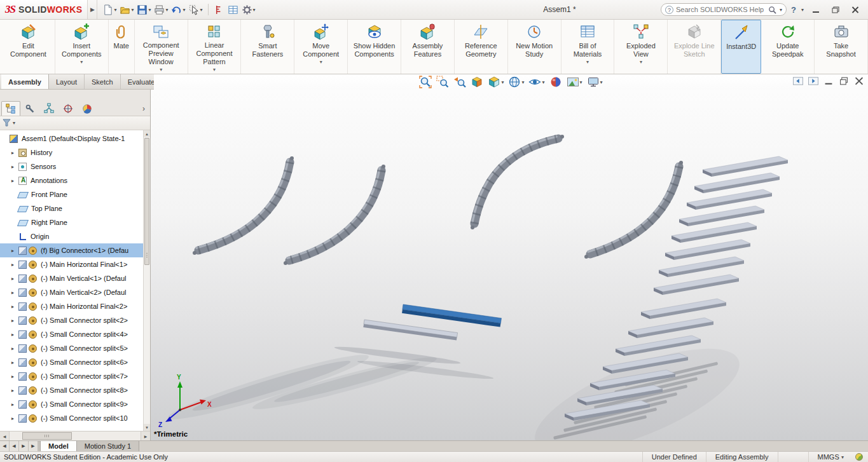 The height and width of the screenshot is (462, 868). I want to click on options-button: ▾, so click(249, 10).